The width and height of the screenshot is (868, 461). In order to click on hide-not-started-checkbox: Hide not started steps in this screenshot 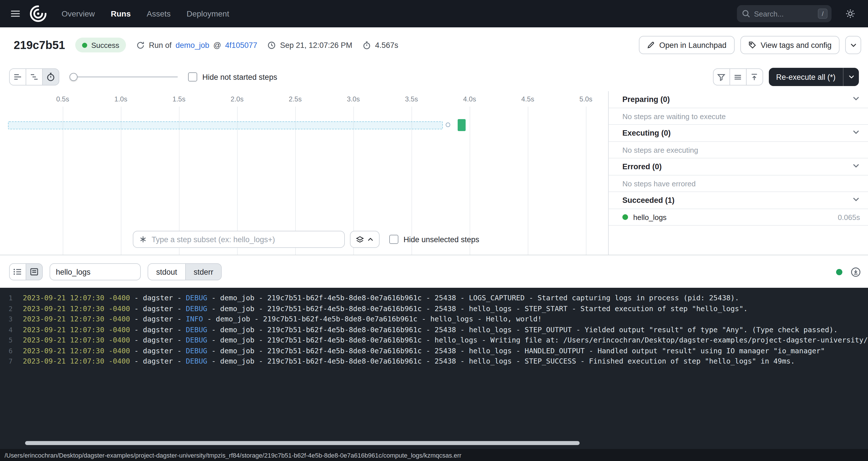, I will do `click(232, 77)`.